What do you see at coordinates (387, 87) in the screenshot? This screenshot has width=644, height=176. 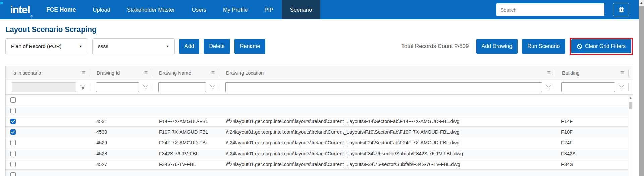 I see `filter-cell-drawing-location` at bounding box center [387, 87].